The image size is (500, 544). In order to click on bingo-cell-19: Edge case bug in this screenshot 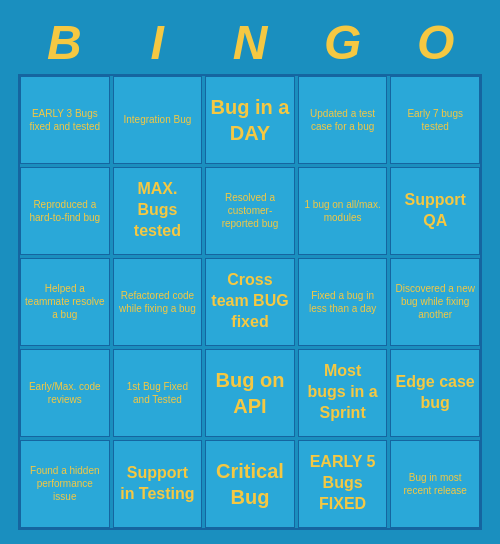, I will do `click(435, 393)`.